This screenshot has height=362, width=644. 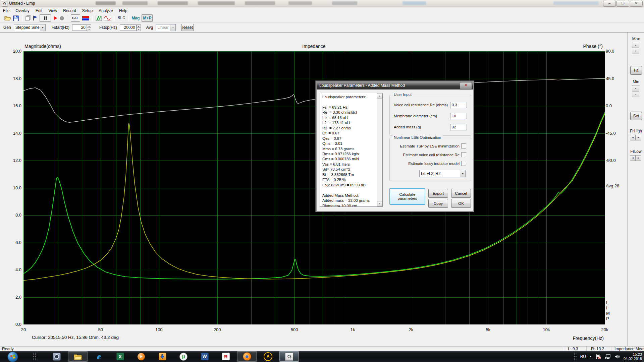 I want to click on loudspeaker-parameters-dialog: Loudspeaker Parameters - Added Mass Meth…, so click(x=395, y=146).